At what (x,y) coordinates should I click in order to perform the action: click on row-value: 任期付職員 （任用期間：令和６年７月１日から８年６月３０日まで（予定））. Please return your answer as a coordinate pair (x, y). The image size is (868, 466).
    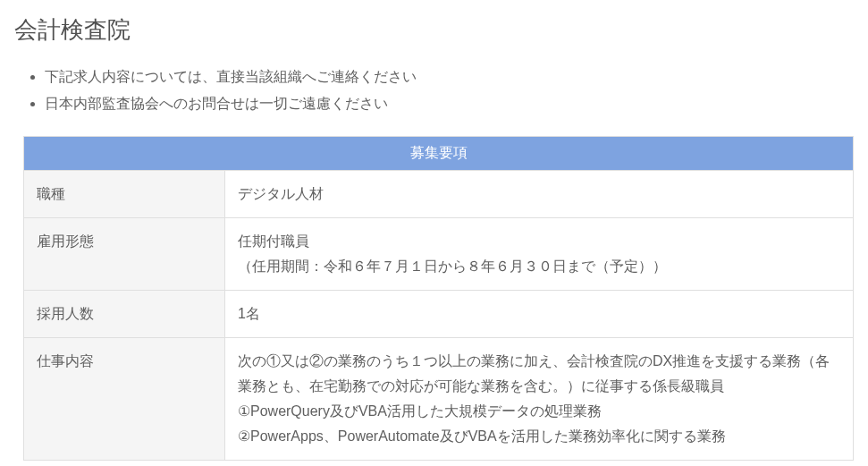
    Looking at the image, I should click on (540, 254).